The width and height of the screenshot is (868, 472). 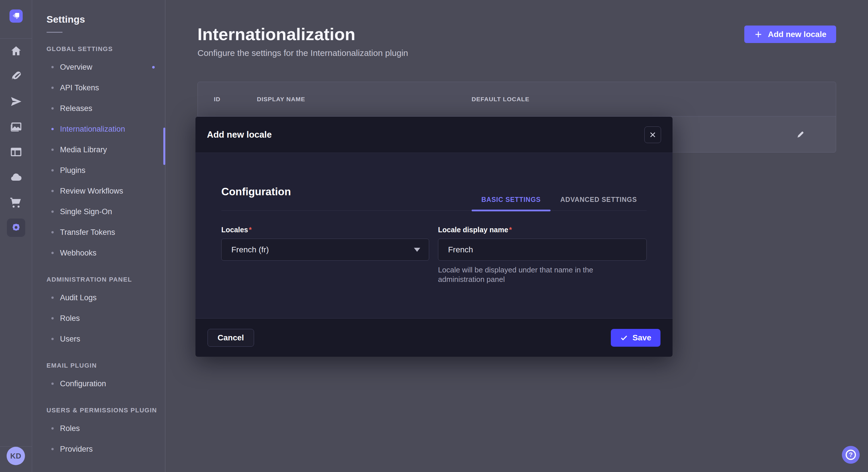 I want to click on sidebar-item-media-library: Media Library, so click(x=98, y=149).